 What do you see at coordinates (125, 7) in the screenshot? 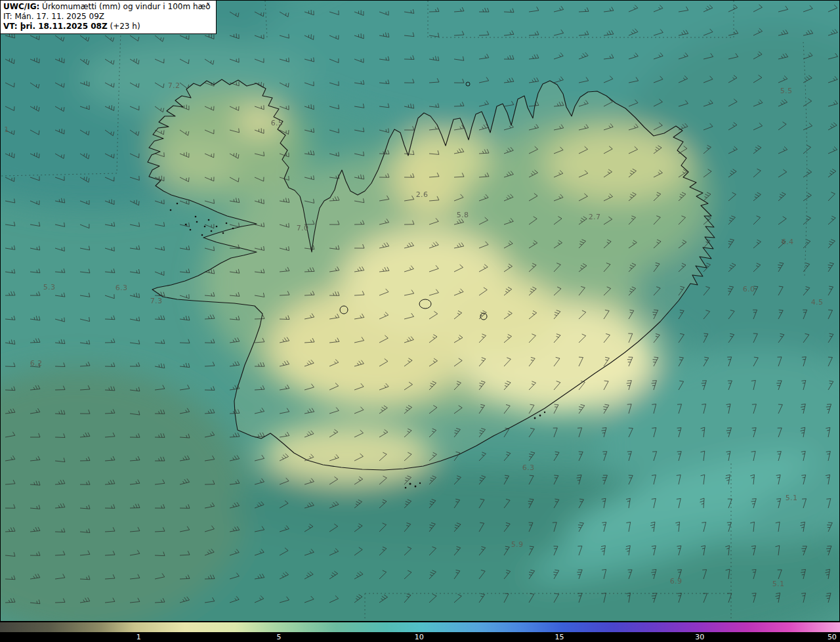
I see `model-subtitle: Úrkomumætti (mm) og vindur i 100m hæð` at bounding box center [125, 7].